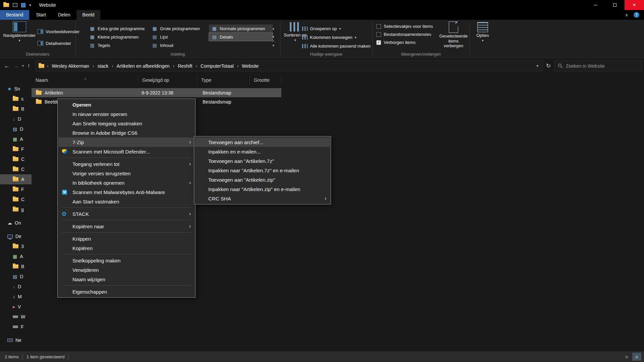  Describe the element at coordinates (126, 226) in the screenshot. I see `menu-item-kopi-ren-naar: Kopiëren naar›` at that location.